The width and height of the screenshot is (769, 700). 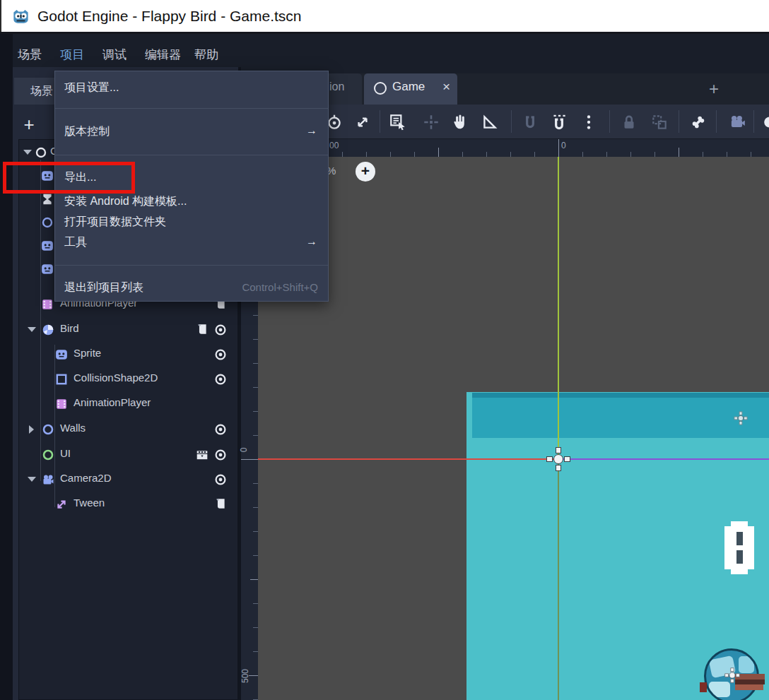 I want to click on menu-editor: 编辑器, so click(x=163, y=55).